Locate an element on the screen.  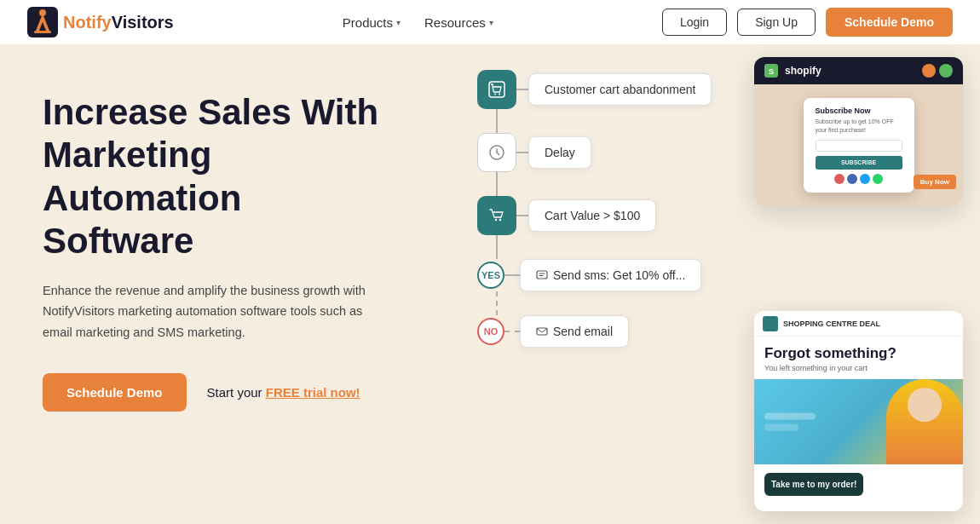
no-badge: NO is located at coordinates (491, 331).